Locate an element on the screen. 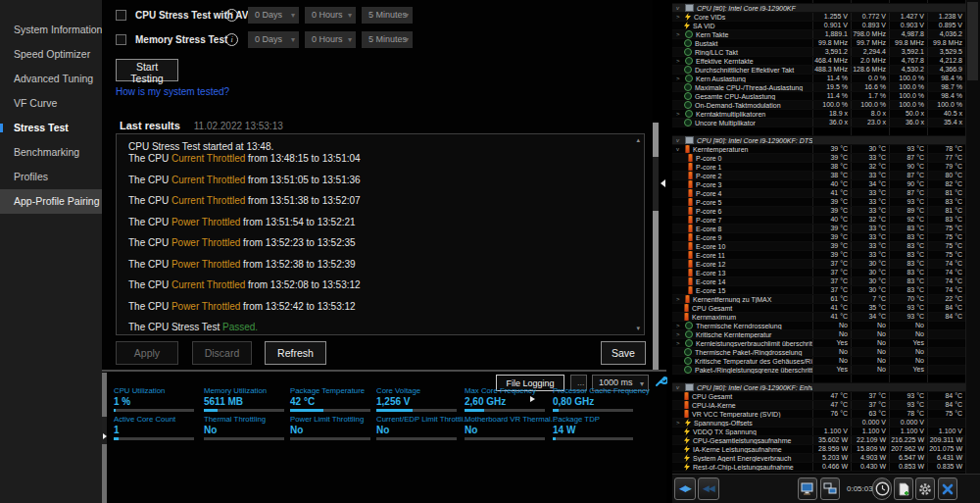  sensor-row-kerntaktmultiplikatoren: >Kerntaktmultiplikatoren18.9 x8.0 x50.0 … is located at coordinates (819, 114).